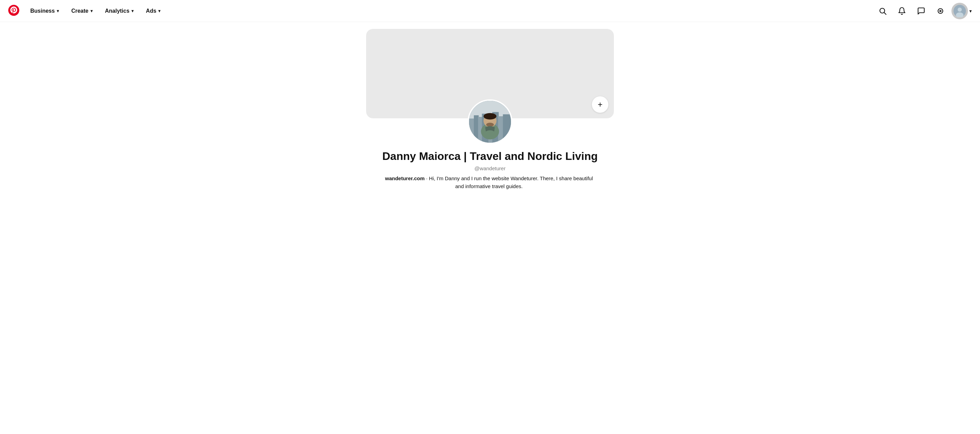  I want to click on analytics-label: Analytics, so click(117, 11).